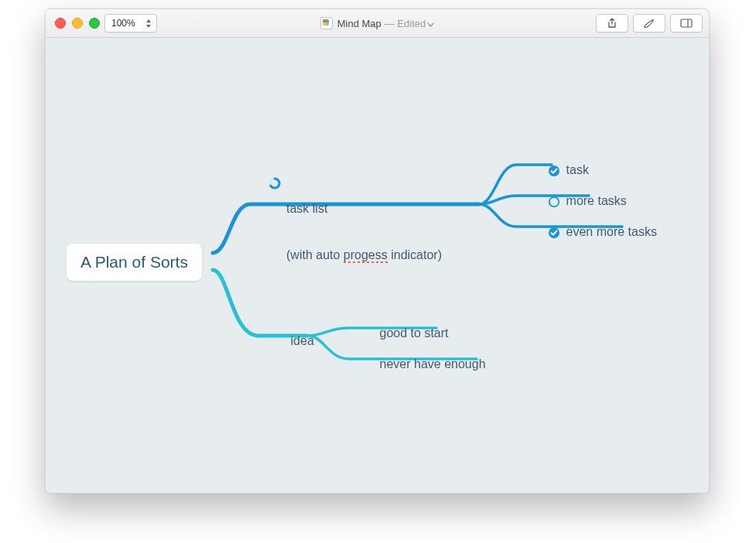 The width and height of the screenshot is (756, 543). Describe the element at coordinates (77, 23) in the screenshot. I see `minimize-icon` at that location.